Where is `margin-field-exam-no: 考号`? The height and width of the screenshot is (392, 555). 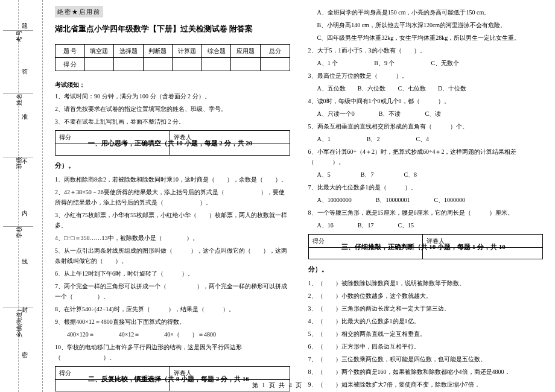
margin-field-exam-no: 考号 is located at coordinates (19, 36).